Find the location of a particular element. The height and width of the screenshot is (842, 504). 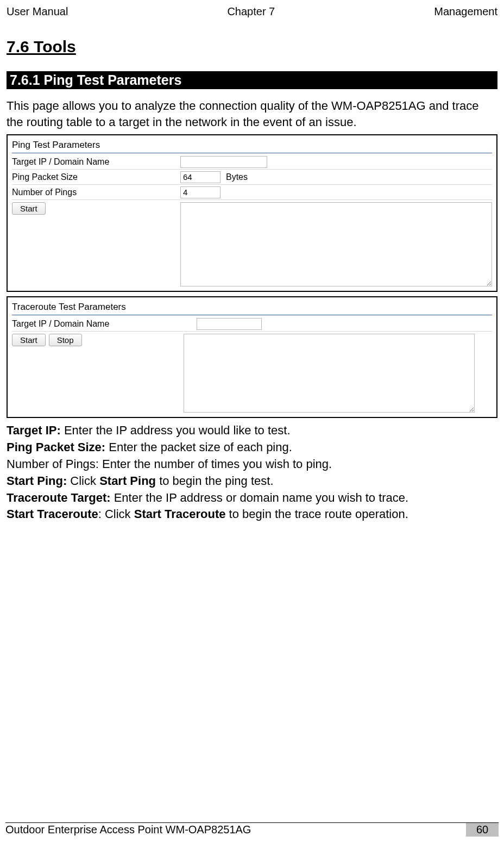

def-packet-size-term: Ping Packet Size: is located at coordinates (56, 447).